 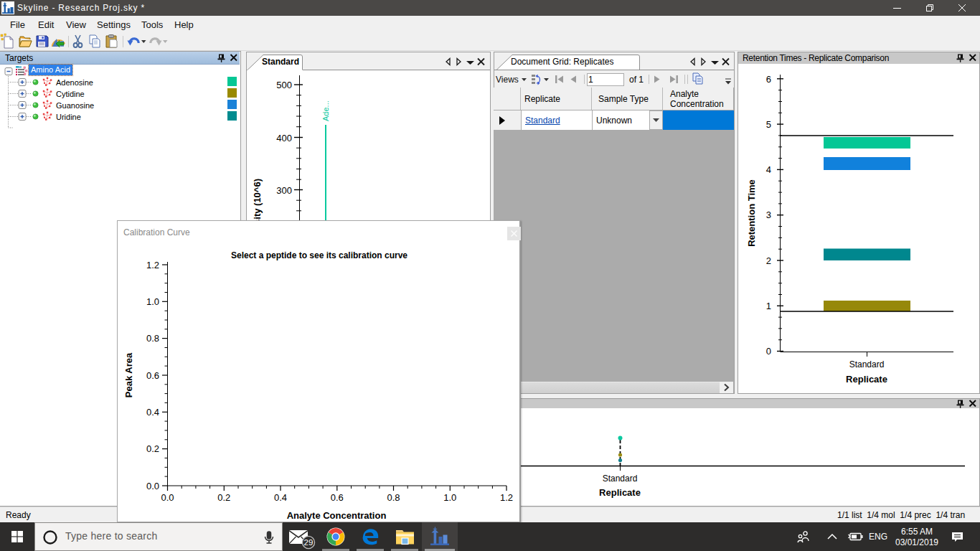 What do you see at coordinates (769, 261) in the screenshot?
I see `svg-text: 2` at bounding box center [769, 261].